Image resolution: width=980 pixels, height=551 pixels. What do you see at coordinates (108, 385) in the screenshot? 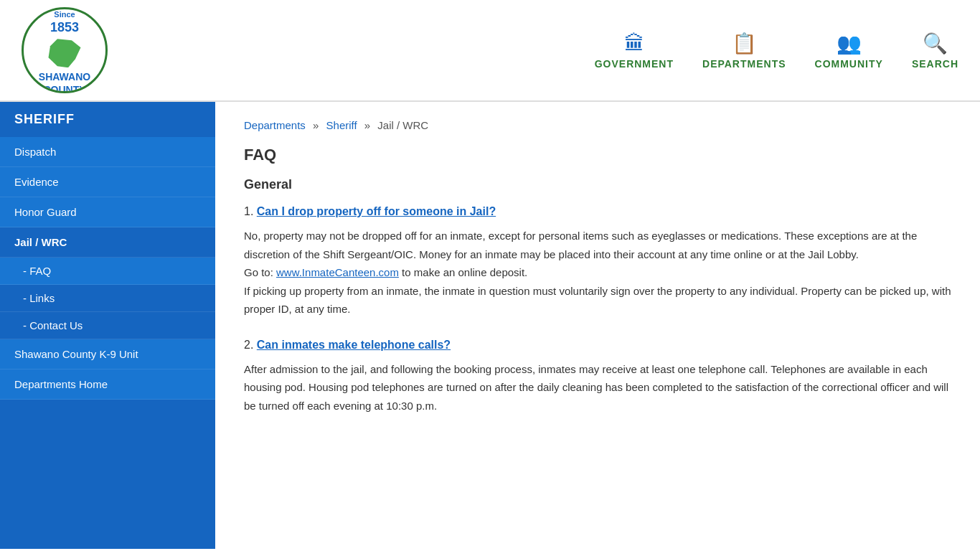
I see `sidebar-item-departments-home: Departments Home` at bounding box center [108, 385].